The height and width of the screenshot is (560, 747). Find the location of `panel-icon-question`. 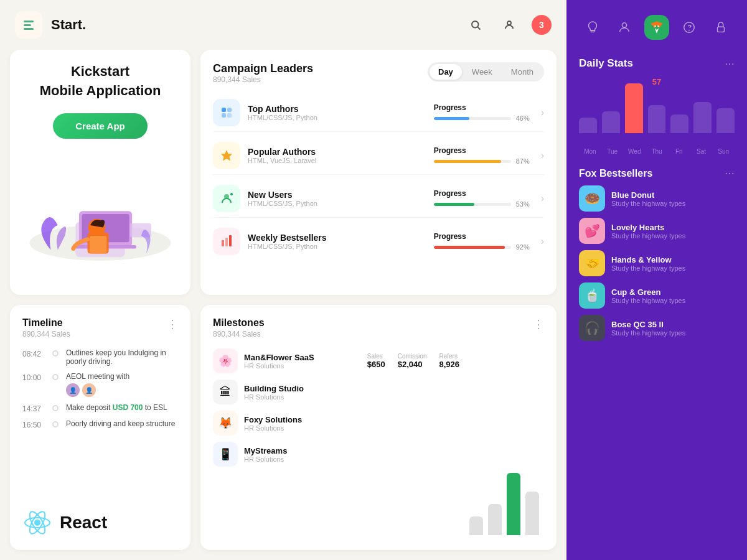

panel-icon-question is located at coordinates (689, 27).